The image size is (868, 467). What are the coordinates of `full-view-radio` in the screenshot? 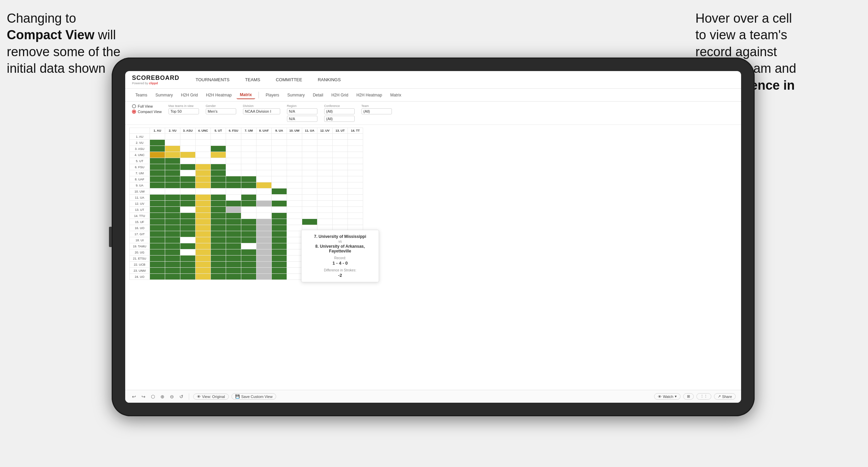 It's located at (134, 106).